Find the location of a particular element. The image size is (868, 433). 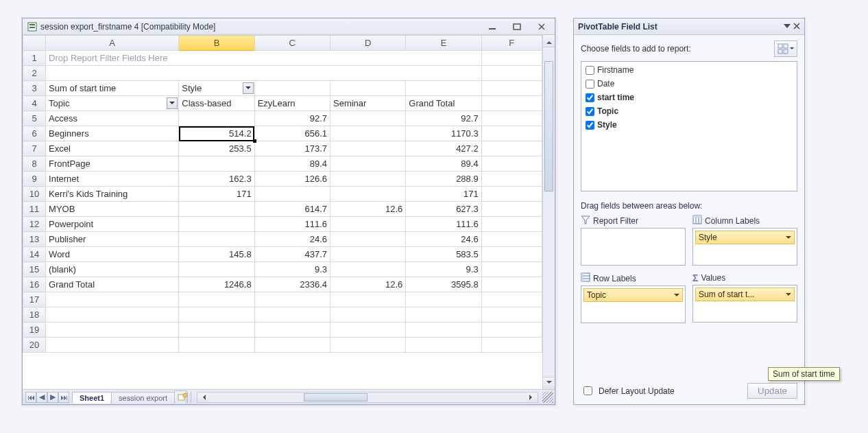

row-header-1: 1 is located at coordinates (34, 58).